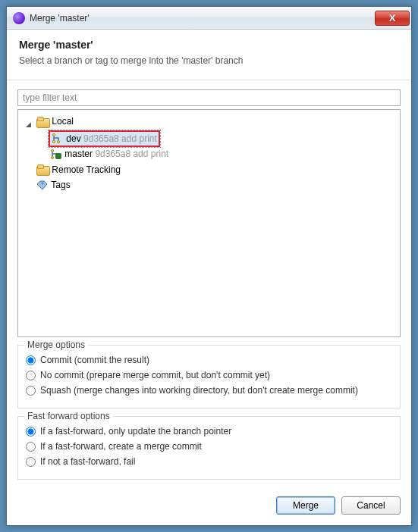  Describe the element at coordinates (392, 18) in the screenshot. I see `close-button: X` at that location.